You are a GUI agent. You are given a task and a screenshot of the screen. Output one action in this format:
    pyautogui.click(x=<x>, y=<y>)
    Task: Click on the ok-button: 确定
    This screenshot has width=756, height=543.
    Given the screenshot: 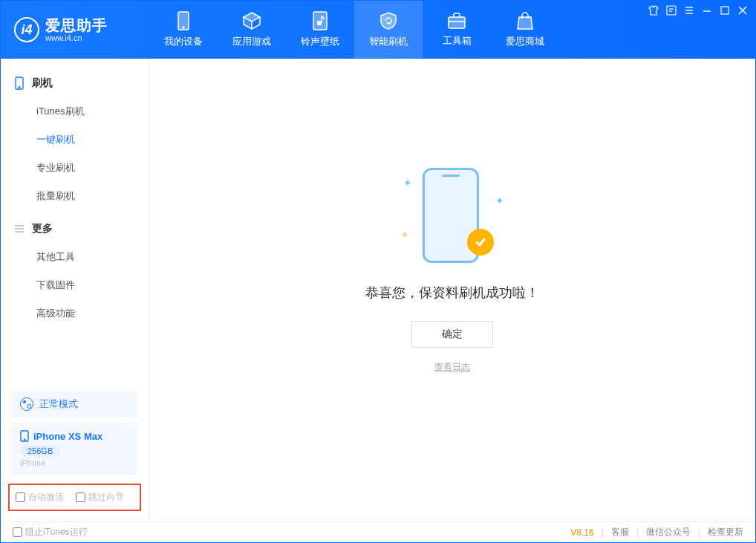 What is the action you would take?
    pyautogui.click(x=452, y=334)
    